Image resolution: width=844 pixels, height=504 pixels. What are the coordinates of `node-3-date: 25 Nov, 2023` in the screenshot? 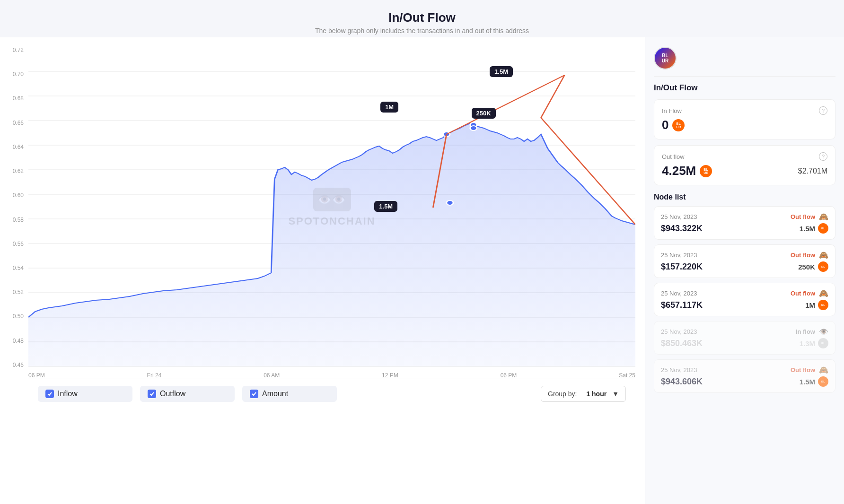 It's located at (679, 293).